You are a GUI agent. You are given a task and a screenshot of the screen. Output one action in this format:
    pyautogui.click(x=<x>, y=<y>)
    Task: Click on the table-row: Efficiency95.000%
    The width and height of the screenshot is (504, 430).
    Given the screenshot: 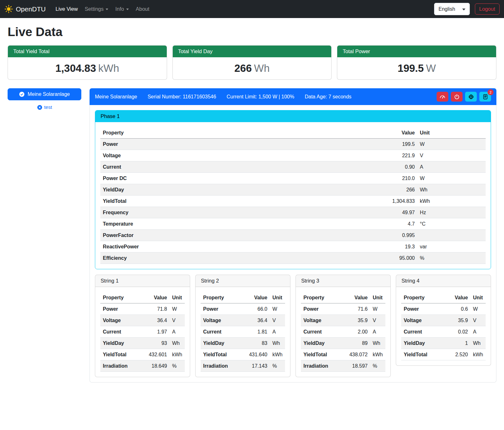 What is the action you would take?
    pyautogui.click(x=293, y=258)
    